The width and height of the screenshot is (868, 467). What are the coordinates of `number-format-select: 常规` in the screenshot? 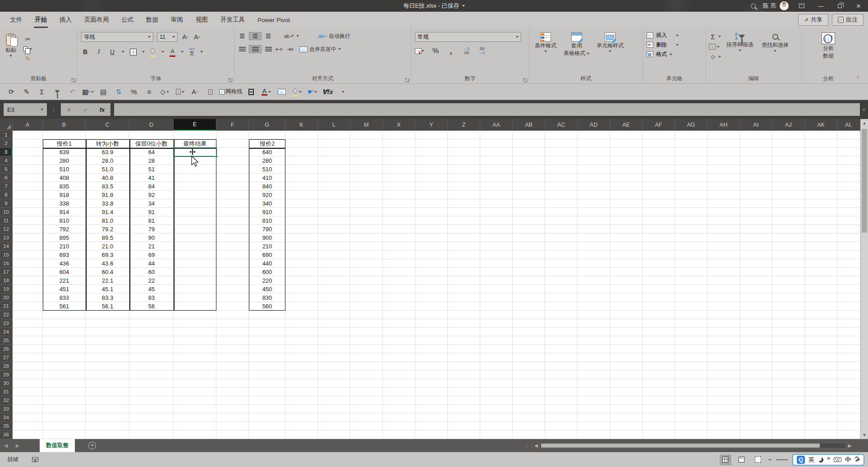 It's located at (468, 37).